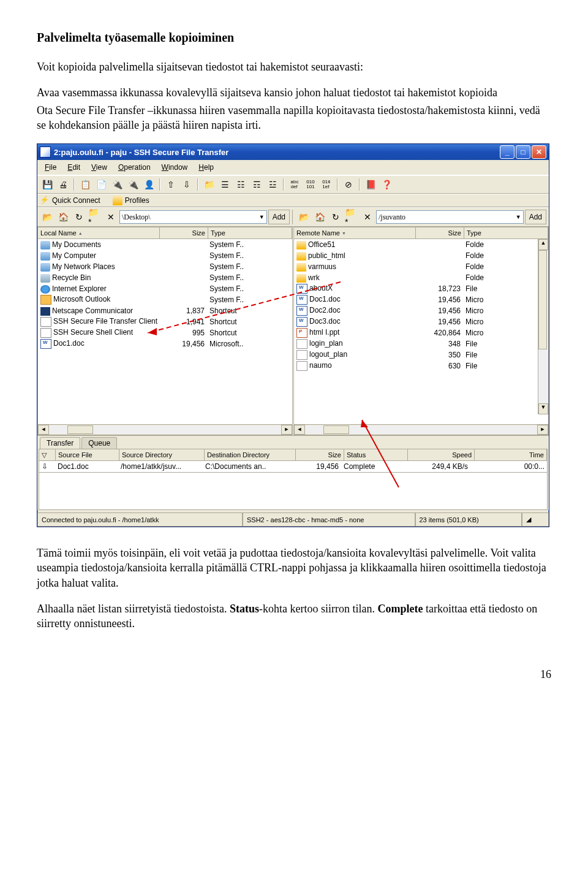 Image resolution: width=588 pixels, height=895 pixels. I want to click on menu-window: Window, so click(175, 167).